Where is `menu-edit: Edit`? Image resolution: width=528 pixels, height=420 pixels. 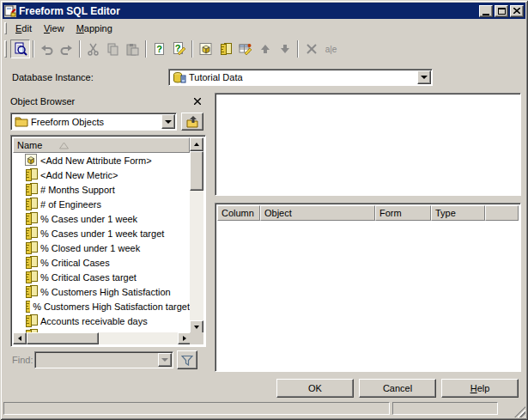 menu-edit: Edit is located at coordinates (24, 28).